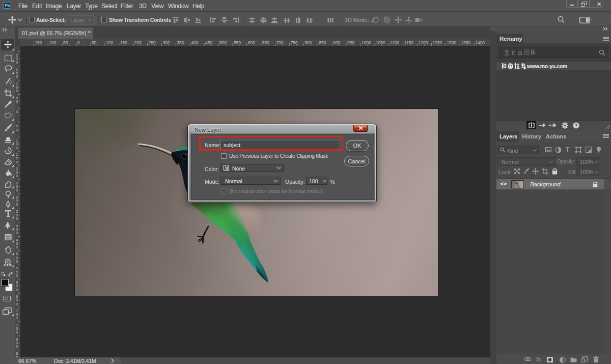  I want to click on svg-text: 1000, so click(367, 43).